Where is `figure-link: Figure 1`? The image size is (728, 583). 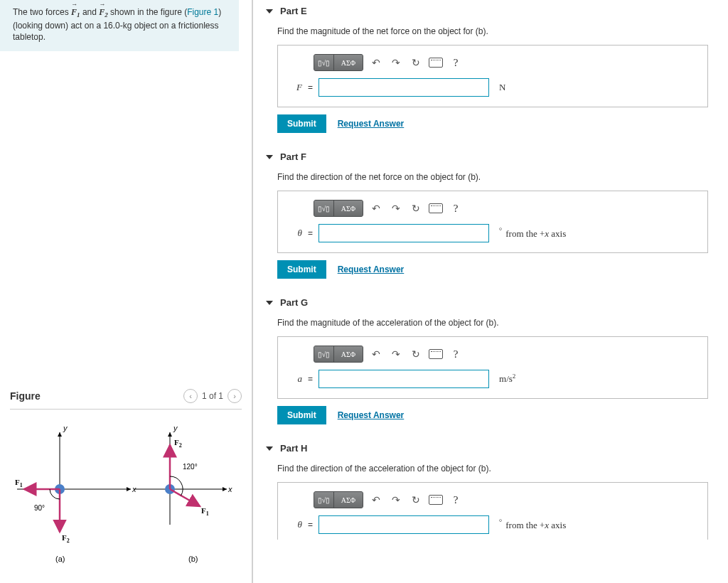 figure-link: Figure 1 is located at coordinates (203, 12).